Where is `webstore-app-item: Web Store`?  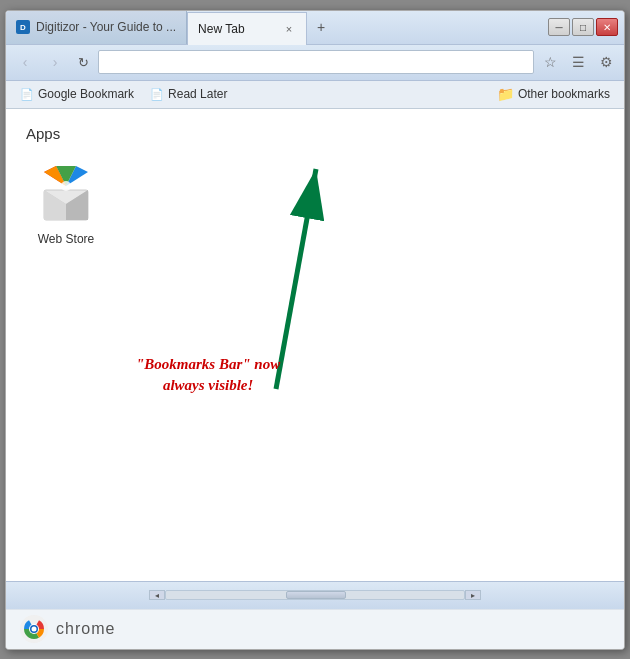
webstore-app-item: Web Store is located at coordinates (66, 204).